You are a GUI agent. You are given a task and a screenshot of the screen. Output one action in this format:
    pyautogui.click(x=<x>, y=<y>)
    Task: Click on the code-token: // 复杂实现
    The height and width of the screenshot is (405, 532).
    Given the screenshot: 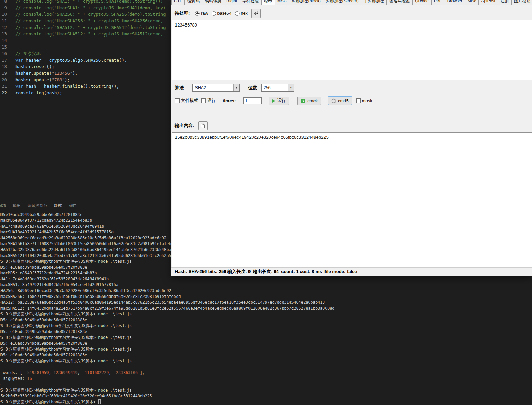 What is the action you would take?
    pyautogui.click(x=28, y=54)
    